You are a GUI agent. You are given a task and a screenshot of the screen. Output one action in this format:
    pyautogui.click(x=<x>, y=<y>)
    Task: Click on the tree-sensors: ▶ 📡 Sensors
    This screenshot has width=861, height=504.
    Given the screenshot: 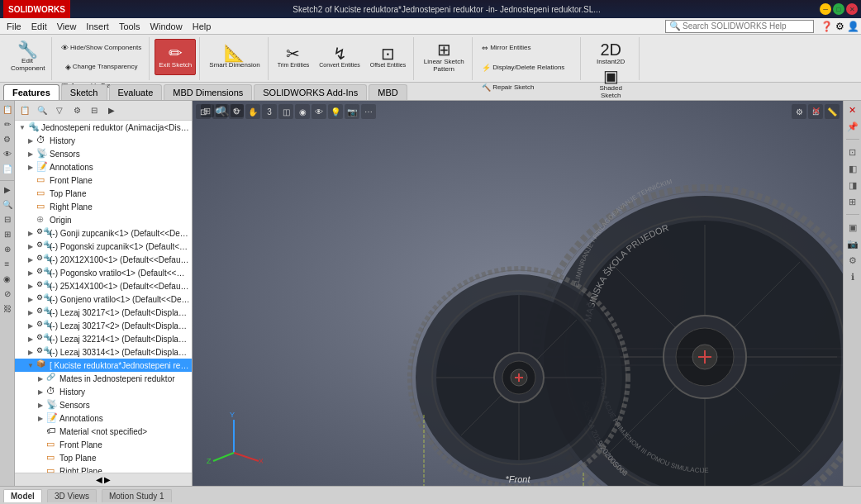 What is the action you would take?
    pyautogui.click(x=103, y=154)
    